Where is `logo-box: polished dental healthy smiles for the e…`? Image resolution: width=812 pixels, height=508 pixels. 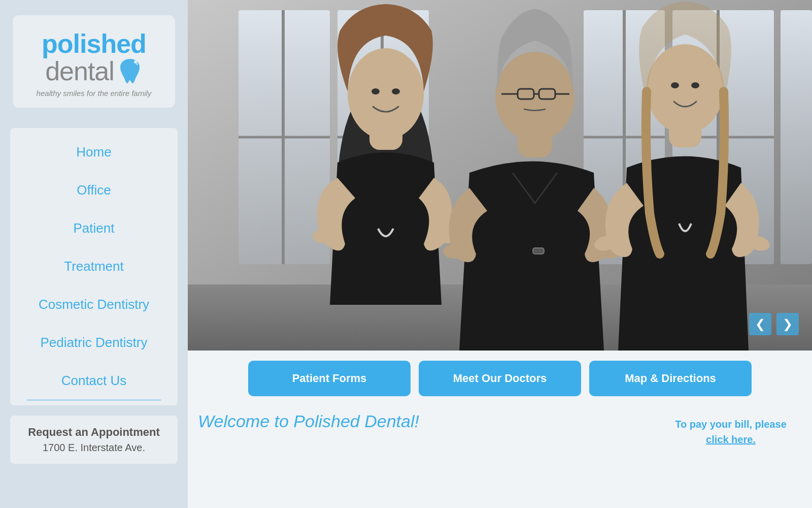
logo-box: polished dental healthy smiles for the e… is located at coordinates (94, 61).